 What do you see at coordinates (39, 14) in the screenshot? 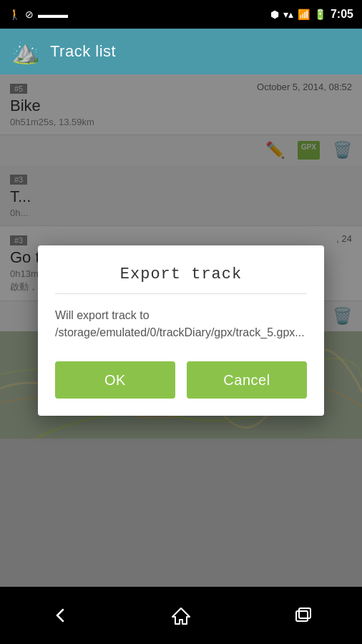
I see `status-icons-left: 🚶 ⊘ ▬▬▬` at bounding box center [39, 14].